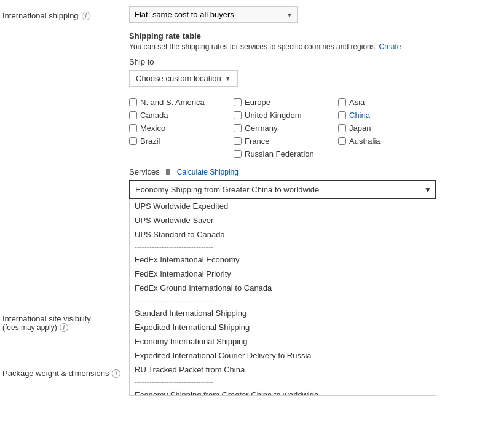 The image size is (485, 448). What do you see at coordinates (133, 102) in the screenshot?
I see `checkbox-n-s-america-input` at bounding box center [133, 102].